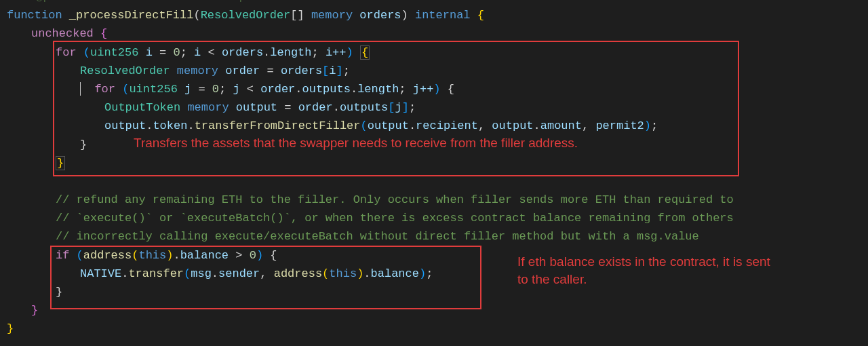 The height and width of the screenshot is (346, 868). What do you see at coordinates (437, 328) in the screenshot?
I see `code-line-close-function: }` at bounding box center [437, 328].